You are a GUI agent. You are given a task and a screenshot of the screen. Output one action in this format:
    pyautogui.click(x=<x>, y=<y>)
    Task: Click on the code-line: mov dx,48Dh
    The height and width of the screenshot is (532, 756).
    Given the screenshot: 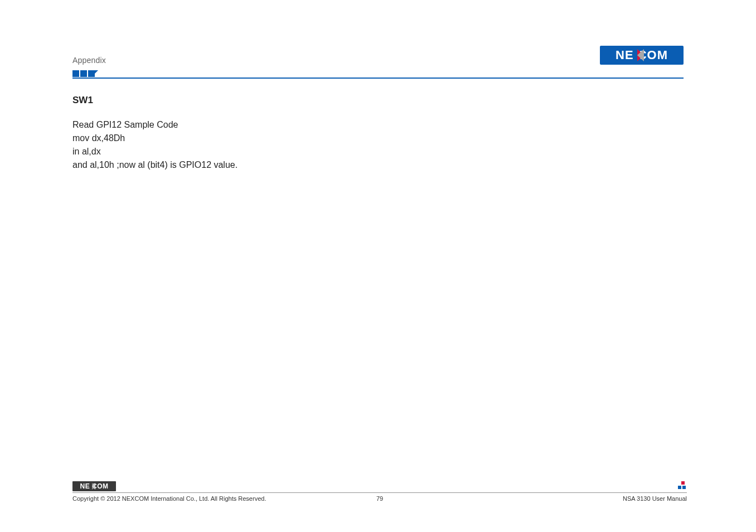 What is the action you would take?
    pyautogui.click(x=378, y=138)
    